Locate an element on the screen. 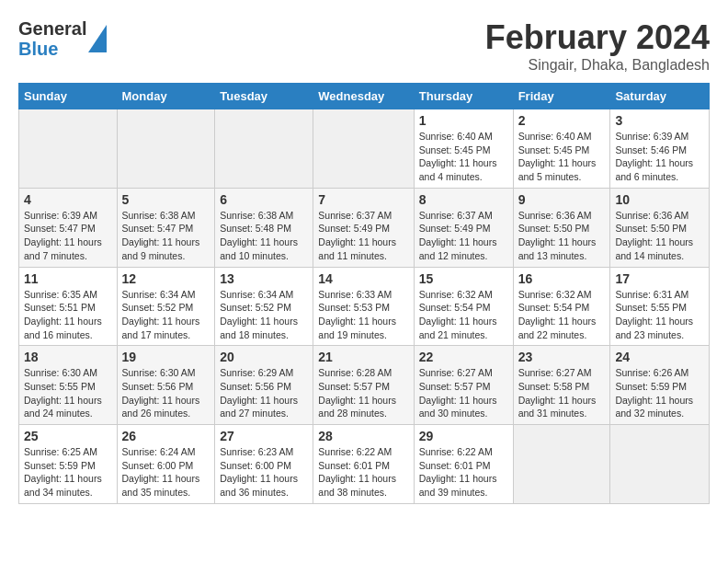 This screenshot has height=563, width=728. day-cell: 9Sunrise: 6:36 AMSunset: 5:50 PMDaylight… is located at coordinates (562, 227).